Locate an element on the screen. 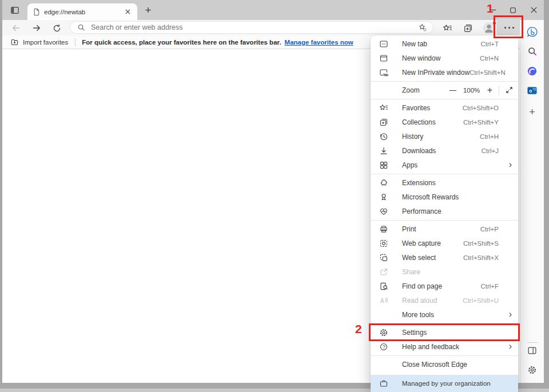 The image size is (549, 392). menu-item-web-select: Web select Ctrl+Shift+X is located at coordinates (444, 257).